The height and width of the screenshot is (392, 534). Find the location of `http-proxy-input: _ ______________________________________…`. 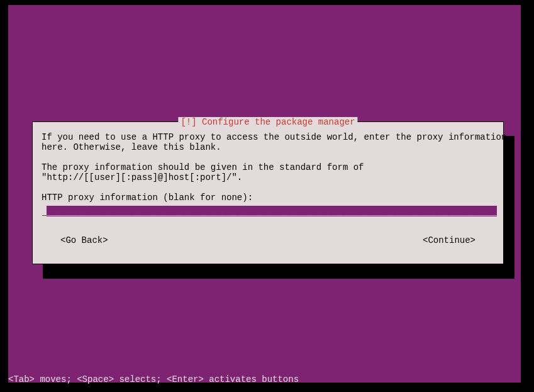

http-proxy-input: _ ______________________________________… is located at coordinates (272, 211).